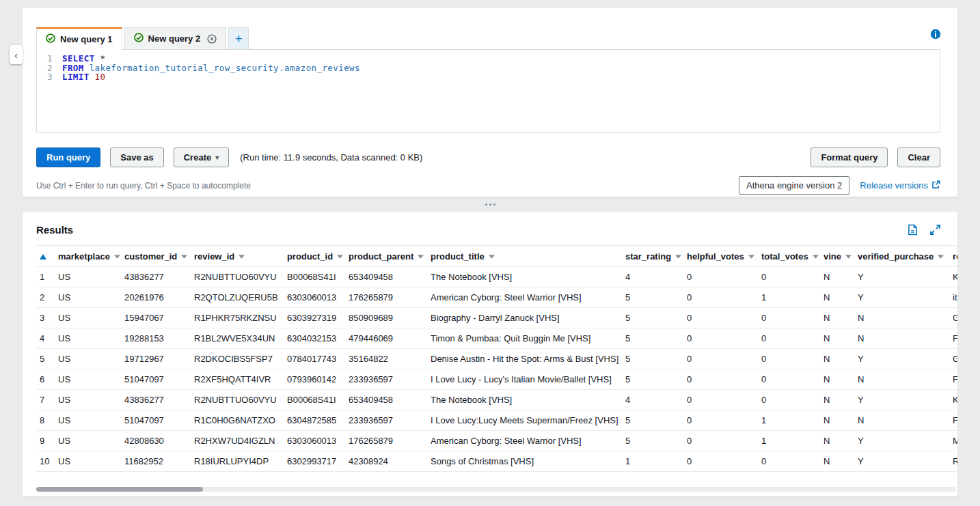 Image resolution: width=980 pixels, height=506 pixels. Describe the element at coordinates (716, 257) in the screenshot. I see `column-label: helpful_votes` at that location.